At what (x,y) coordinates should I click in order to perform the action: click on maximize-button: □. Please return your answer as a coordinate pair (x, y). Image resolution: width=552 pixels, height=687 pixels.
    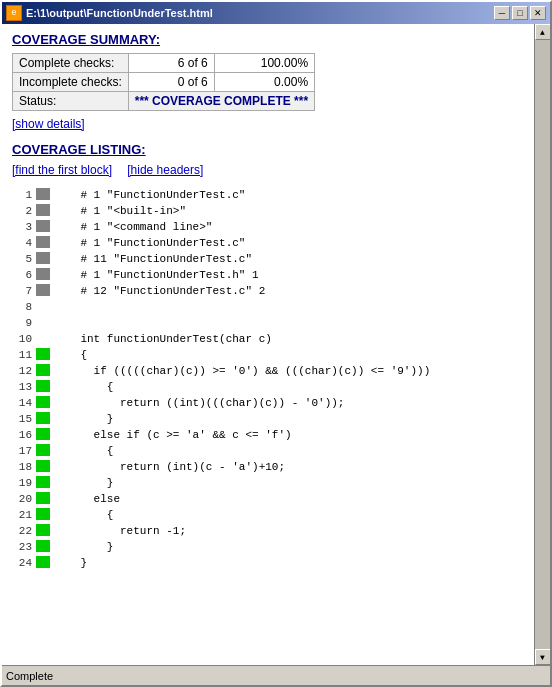
    Looking at the image, I should click on (520, 13).